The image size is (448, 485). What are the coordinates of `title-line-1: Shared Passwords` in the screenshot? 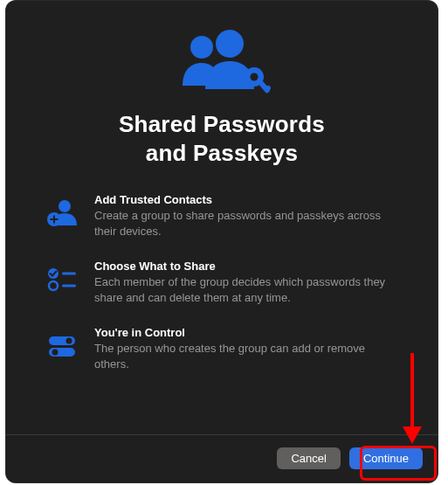 It's located at (222, 124).